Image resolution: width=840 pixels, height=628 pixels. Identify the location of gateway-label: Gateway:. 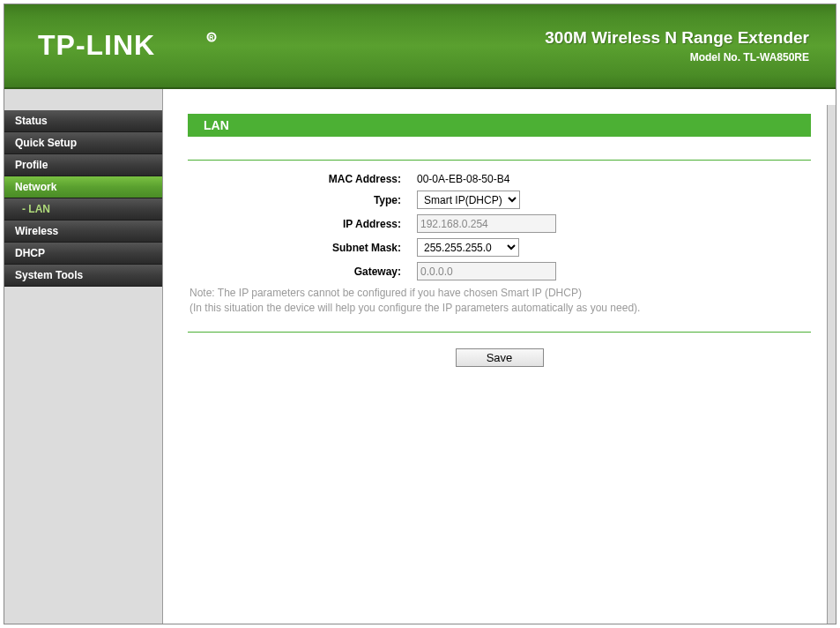
(302, 272).